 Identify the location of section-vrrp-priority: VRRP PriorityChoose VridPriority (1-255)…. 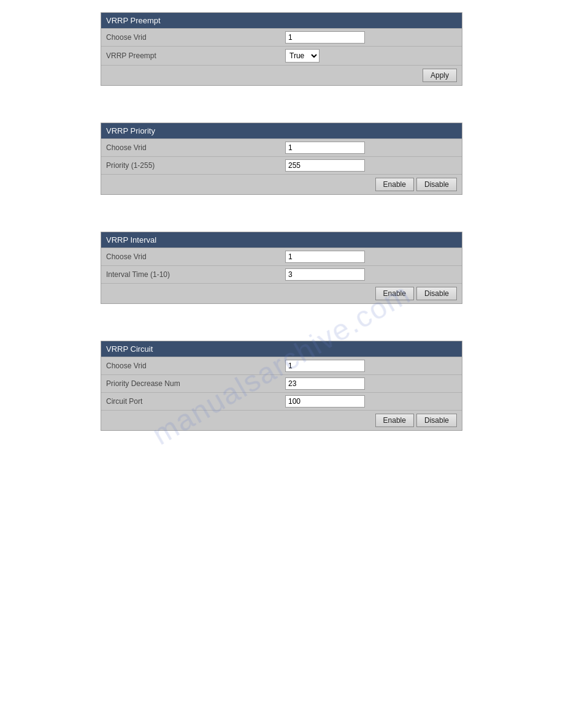
(282, 159).